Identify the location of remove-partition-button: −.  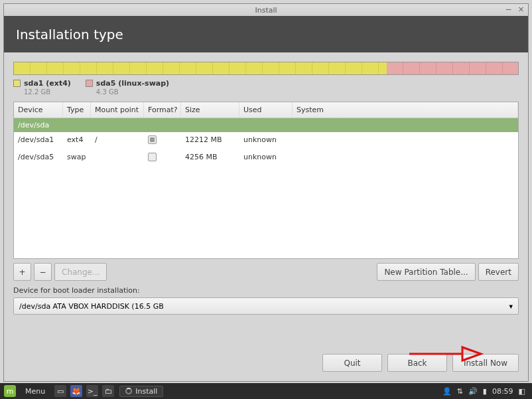
(42, 272).